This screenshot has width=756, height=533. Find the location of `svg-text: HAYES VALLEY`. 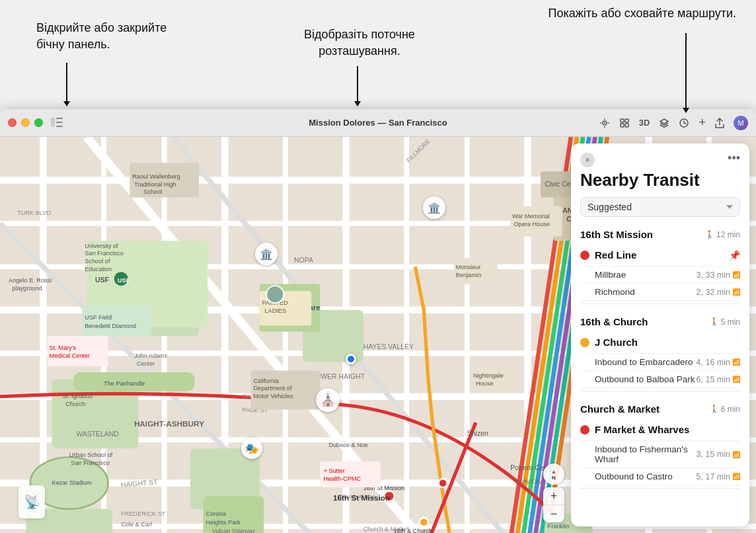

svg-text: HAYES VALLEY is located at coordinates (389, 347).